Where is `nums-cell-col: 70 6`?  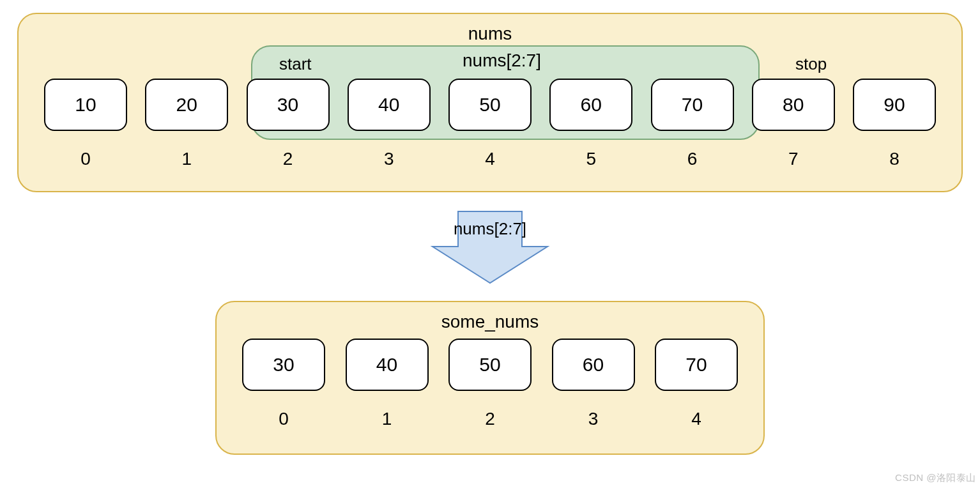
nums-cell-col: 70 6 is located at coordinates (693, 124).